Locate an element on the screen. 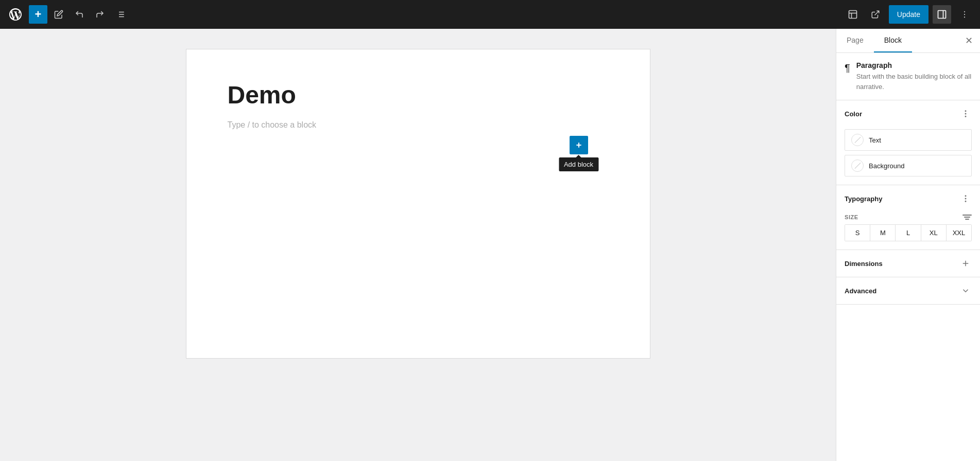  typography-more-button is located at coordinates (966, 199).